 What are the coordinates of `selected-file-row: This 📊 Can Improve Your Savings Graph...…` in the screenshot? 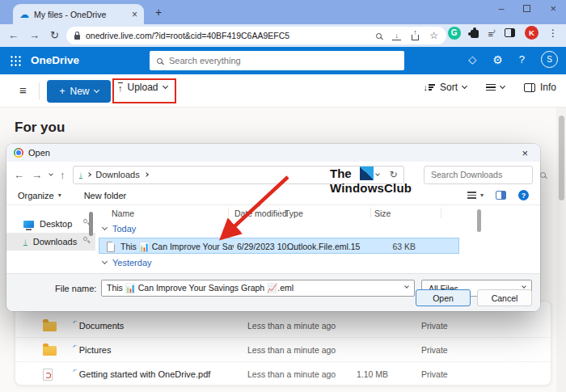 It's located at (279, 246).